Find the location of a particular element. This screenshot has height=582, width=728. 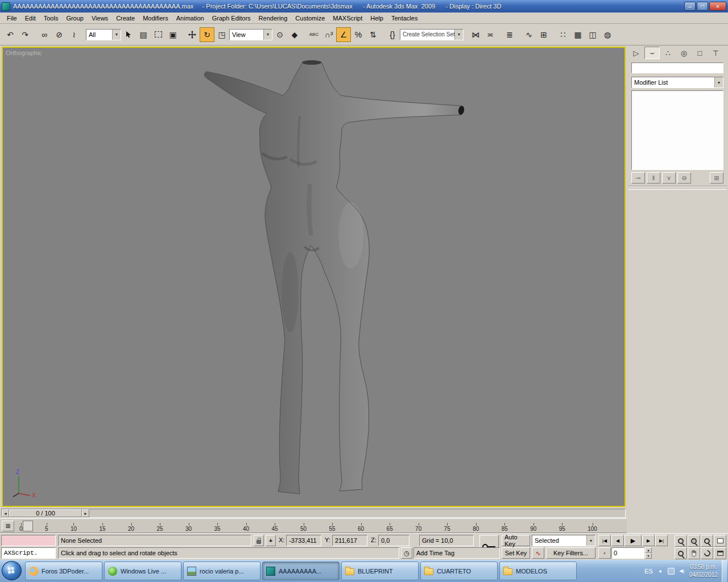

show-end-result-button: ‖ is located at coordinates (653, 178).